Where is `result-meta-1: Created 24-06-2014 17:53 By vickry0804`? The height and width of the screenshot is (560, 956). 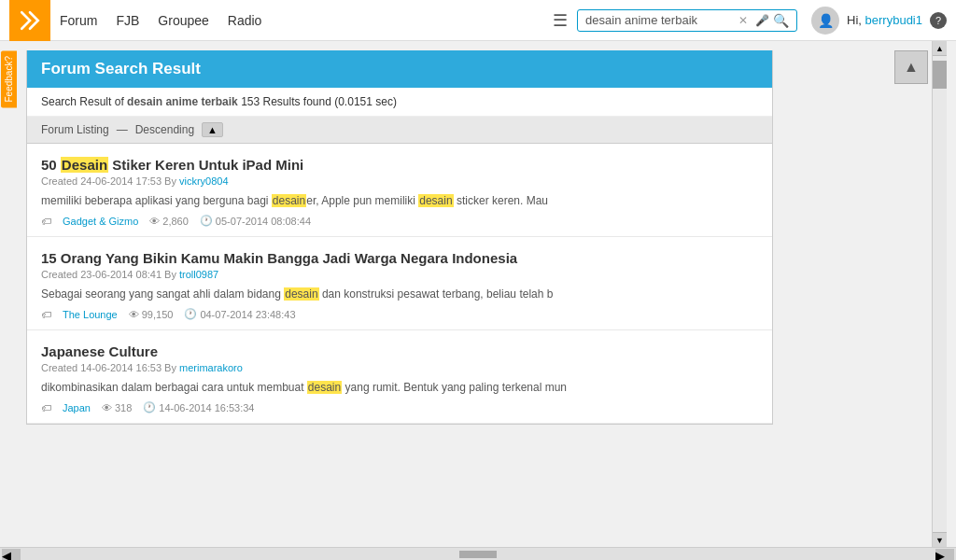 result-meta-1: Created 24-06-2014 17:53 By vickry0804 is located at coordinates (400, 181).